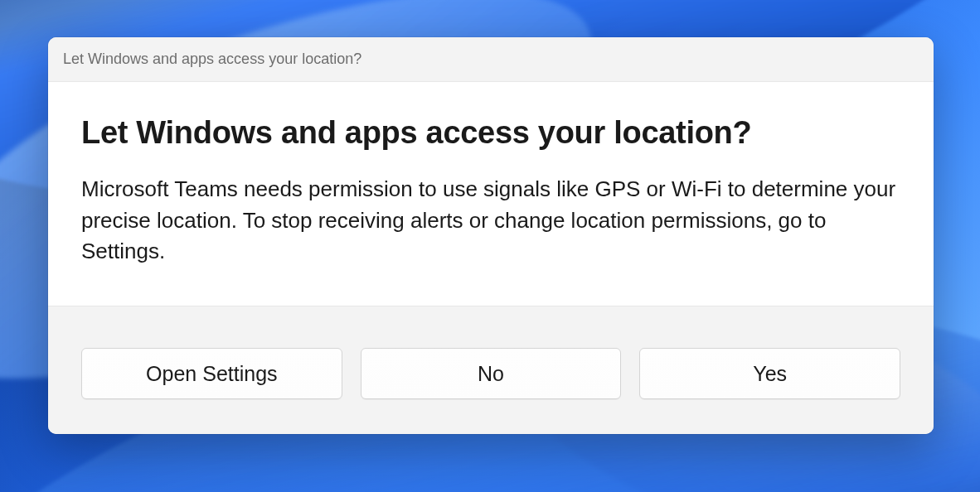 The width and height of the screenshot is (980, 492). I want to click on titlebar-text: Let Windows and apps access your locatio…, so click(212, 60).